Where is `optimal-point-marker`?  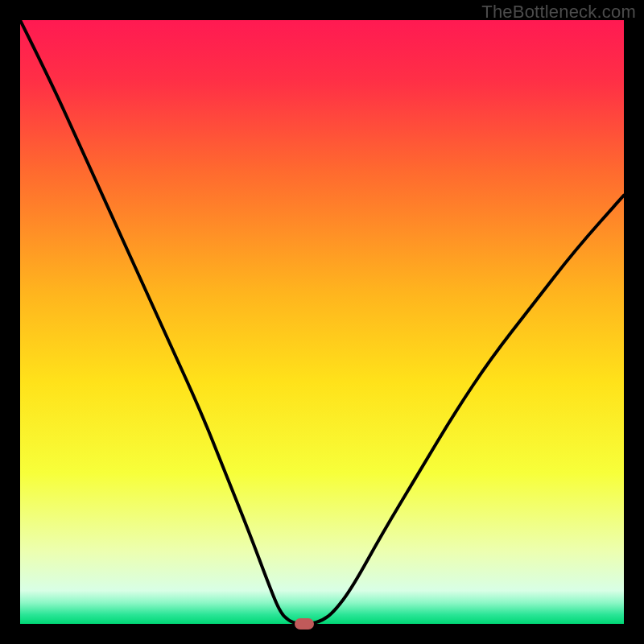
optimal-point-marker is located at coordinates (304, 624).